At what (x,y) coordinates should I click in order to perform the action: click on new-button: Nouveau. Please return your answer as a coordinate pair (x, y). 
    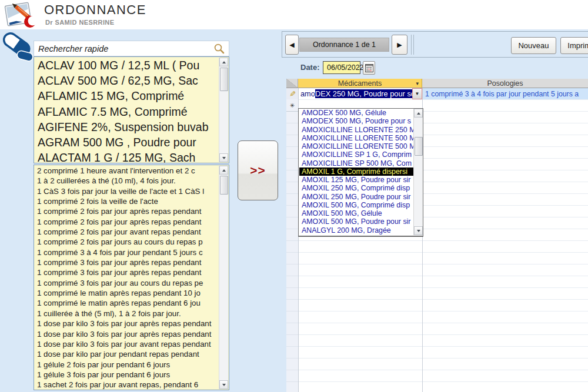
    Looking at the image, I should click on (534, 46).